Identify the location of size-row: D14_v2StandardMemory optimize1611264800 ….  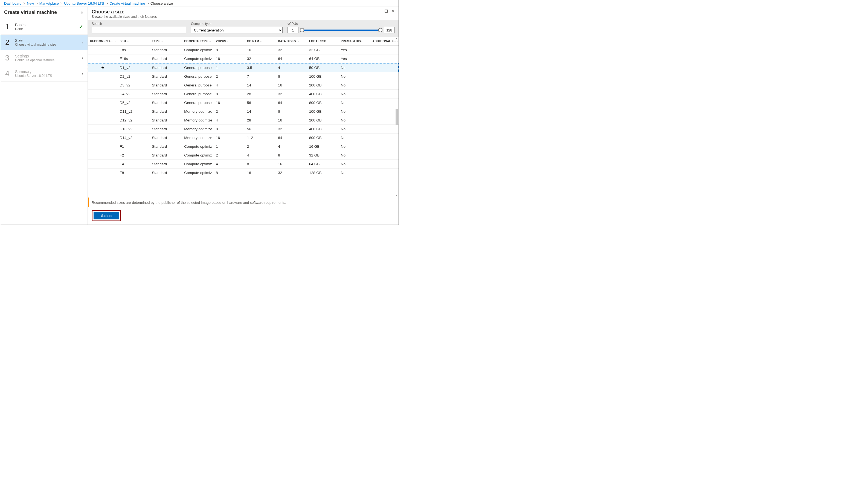
(243, 138).